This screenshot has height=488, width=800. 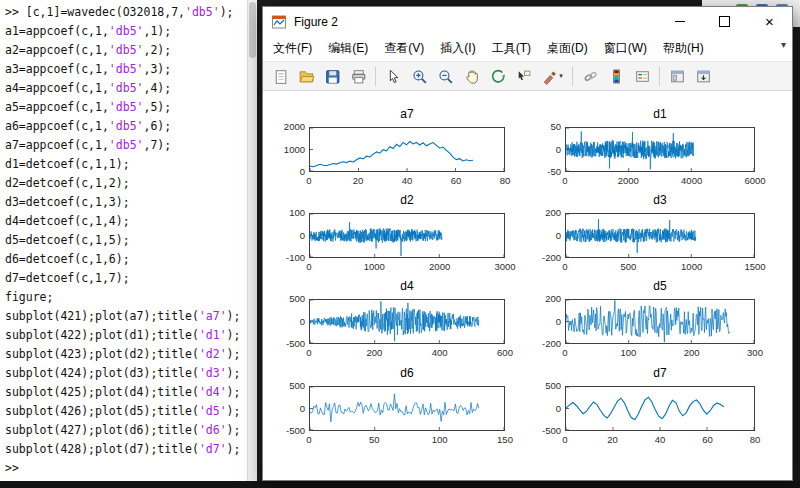 What do you see at coordinates (660, 114) in the screenshot?
I see `subplot-title-d1: d1` at bounding box center [660, 114].